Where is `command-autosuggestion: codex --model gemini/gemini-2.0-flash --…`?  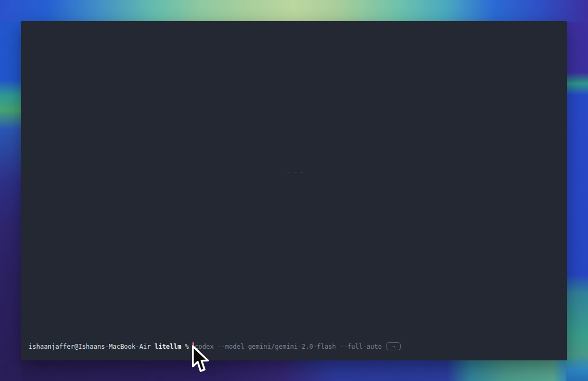 command-autosuggestion: codex --model gemini/gemini-2.0-flash --… is located at coordinates (288, 347).